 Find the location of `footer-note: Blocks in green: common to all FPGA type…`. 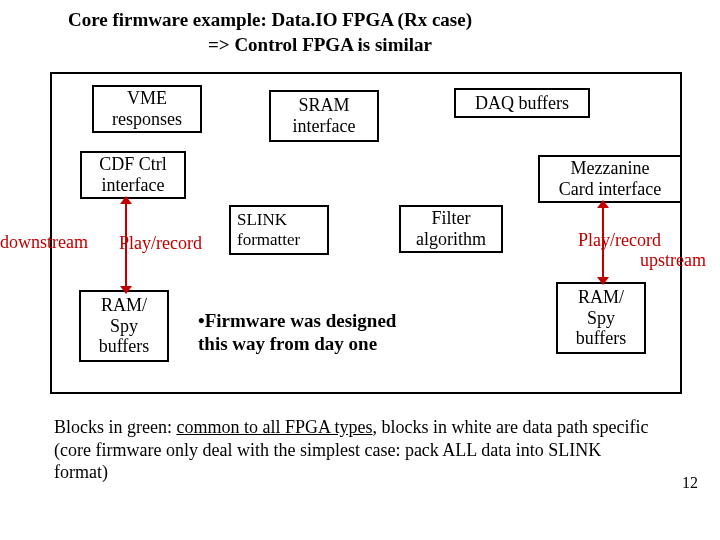

footer-note: Blocks in green: common to all FPGA type… is located at coordinates (354, 450).